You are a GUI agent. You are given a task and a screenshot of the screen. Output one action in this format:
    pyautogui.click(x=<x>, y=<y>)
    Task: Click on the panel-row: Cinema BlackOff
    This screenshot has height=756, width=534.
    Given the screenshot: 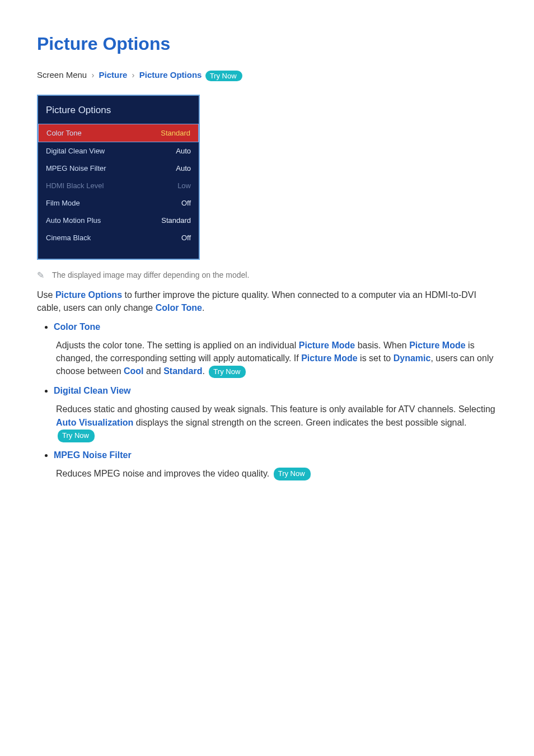 What is the action you would take?
    pyautogui.click(x=119, y=237)
    